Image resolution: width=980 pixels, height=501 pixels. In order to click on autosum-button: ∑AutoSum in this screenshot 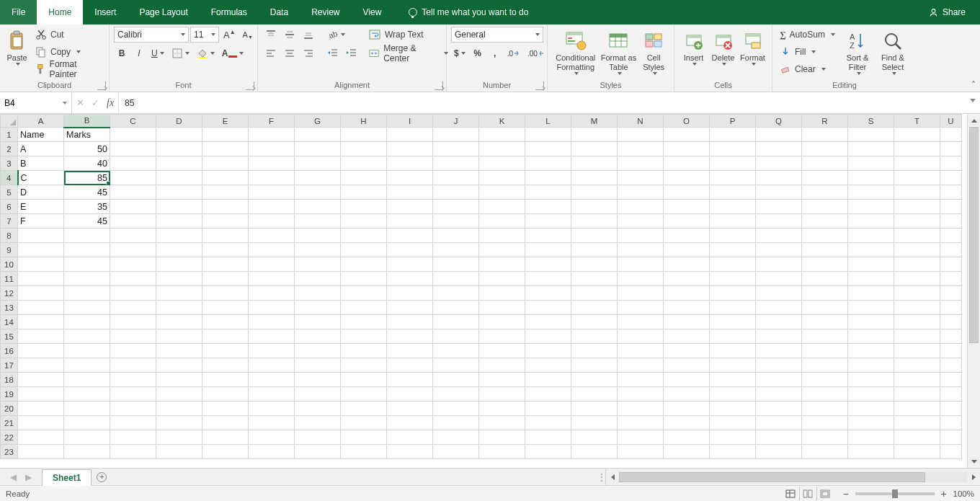, I will do `click(808, 35)`.